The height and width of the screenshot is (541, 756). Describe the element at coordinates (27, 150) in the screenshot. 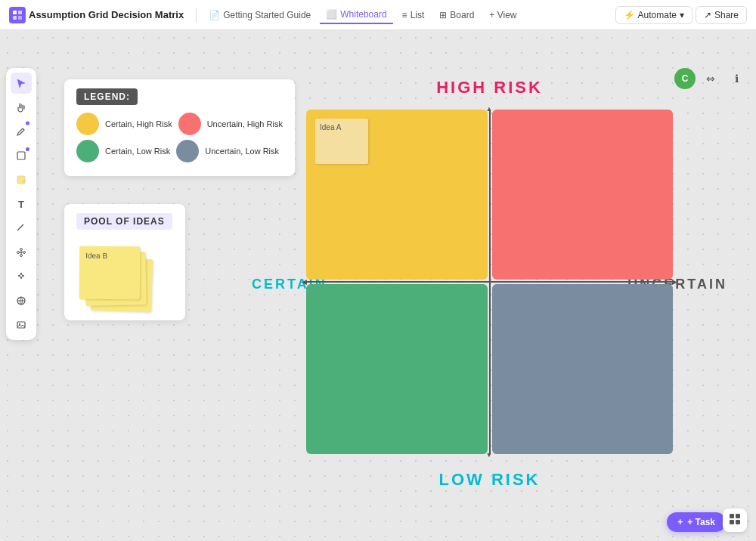

I see `shape-dot` at that location.